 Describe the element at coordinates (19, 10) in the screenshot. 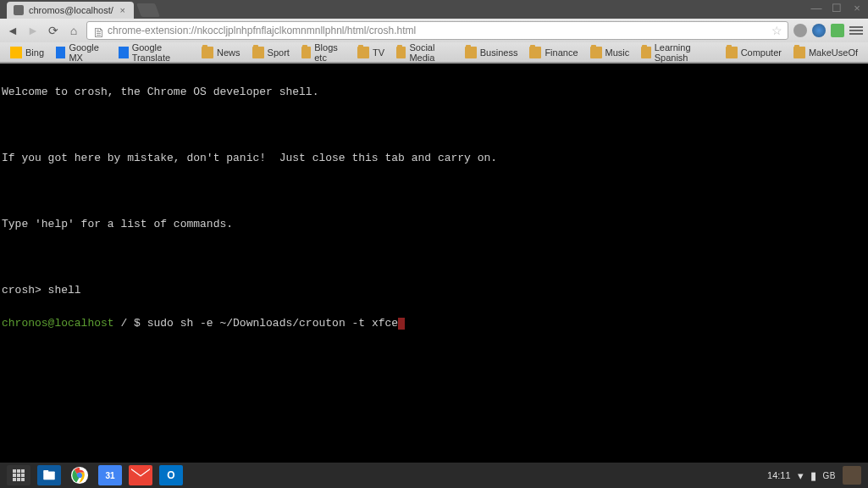

I see `tab-favicon` at that location.